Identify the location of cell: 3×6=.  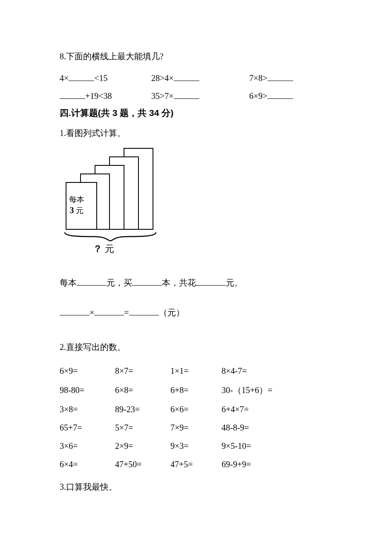
(87, 446).